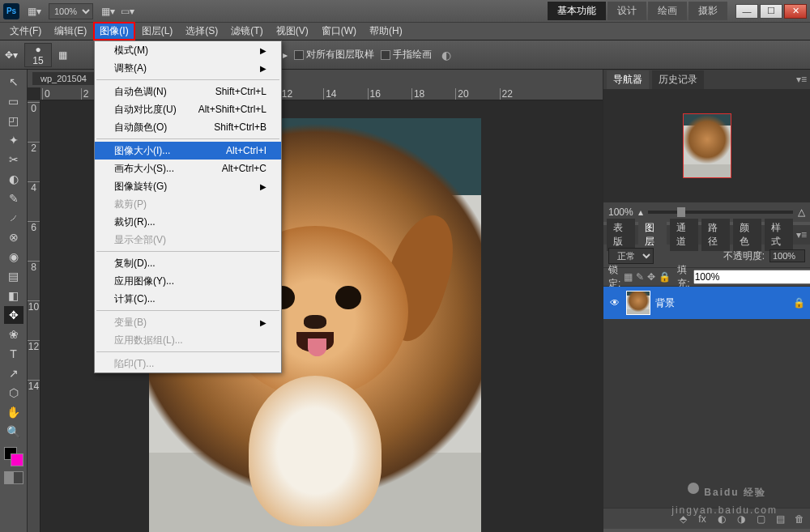 Image resolution: width=810 pixels, height=532 pixels. I want to click on eraser-tool-icon: ▤, so click(14, 276).